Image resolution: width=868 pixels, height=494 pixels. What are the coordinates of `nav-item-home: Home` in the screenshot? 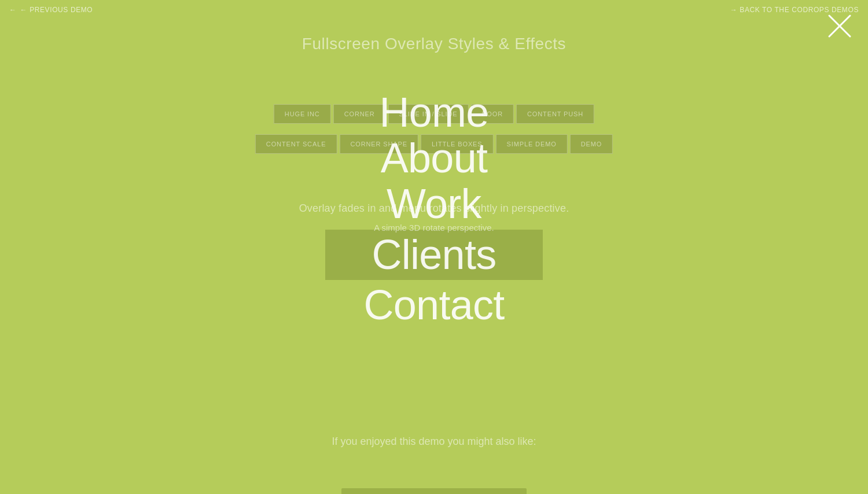 It's located at (434, 112).